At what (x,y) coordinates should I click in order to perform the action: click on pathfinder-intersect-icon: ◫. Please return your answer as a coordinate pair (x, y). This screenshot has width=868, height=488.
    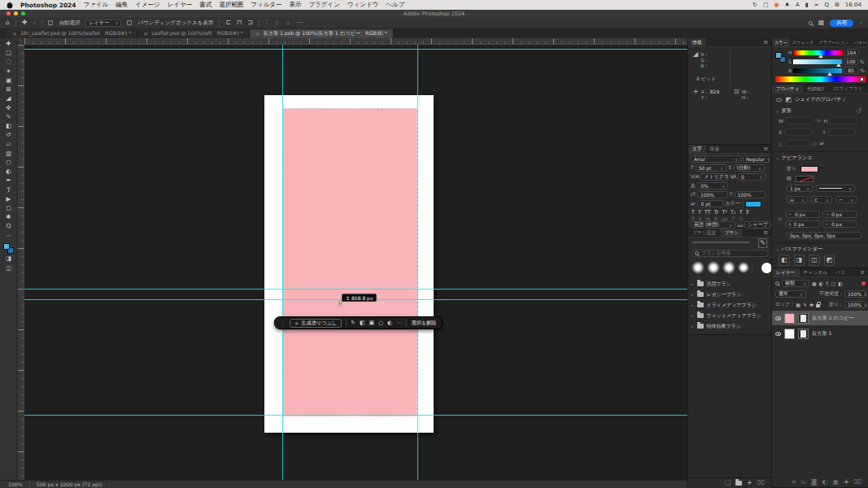
    Looking at the image, I should click on (814, 260).